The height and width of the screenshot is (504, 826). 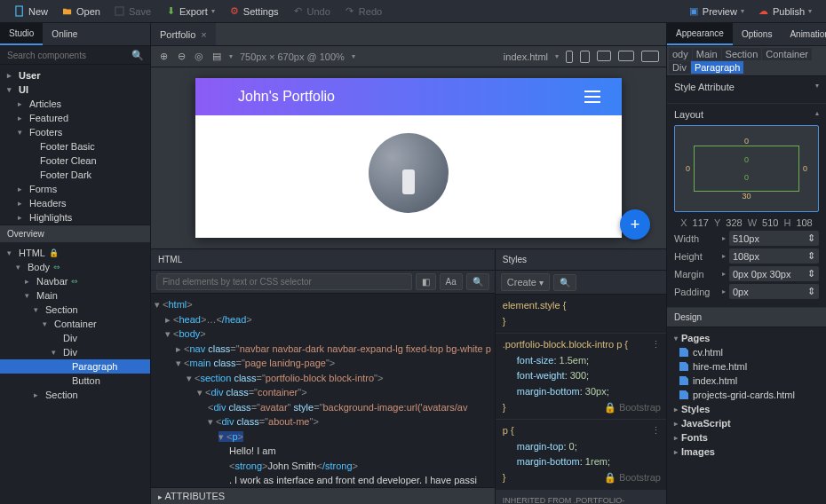 I want to click on device-tablet-portrait-icon, so click(x=584, y=57).